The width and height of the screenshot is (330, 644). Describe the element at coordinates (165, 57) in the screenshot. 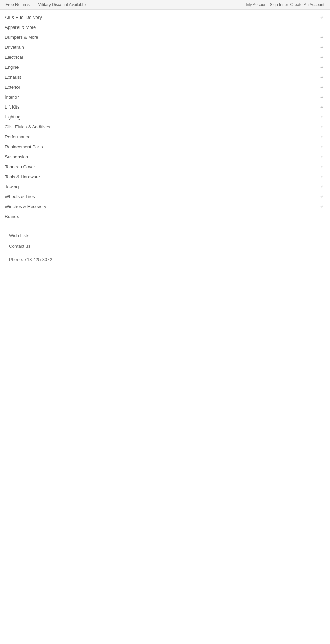

I see `nav-item-electrical: Electrical↵` at that location.